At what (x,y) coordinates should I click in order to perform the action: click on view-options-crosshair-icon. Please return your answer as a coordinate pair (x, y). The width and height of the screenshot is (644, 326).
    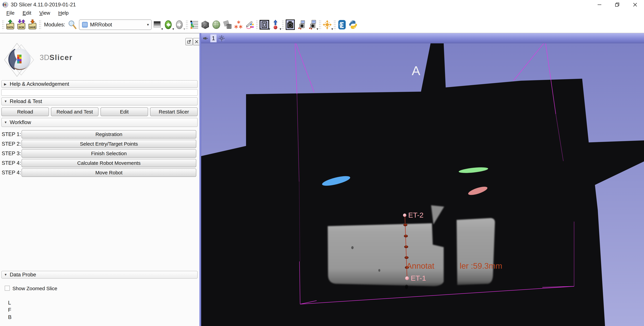
    Looking at the image, I should click on (222, 39).